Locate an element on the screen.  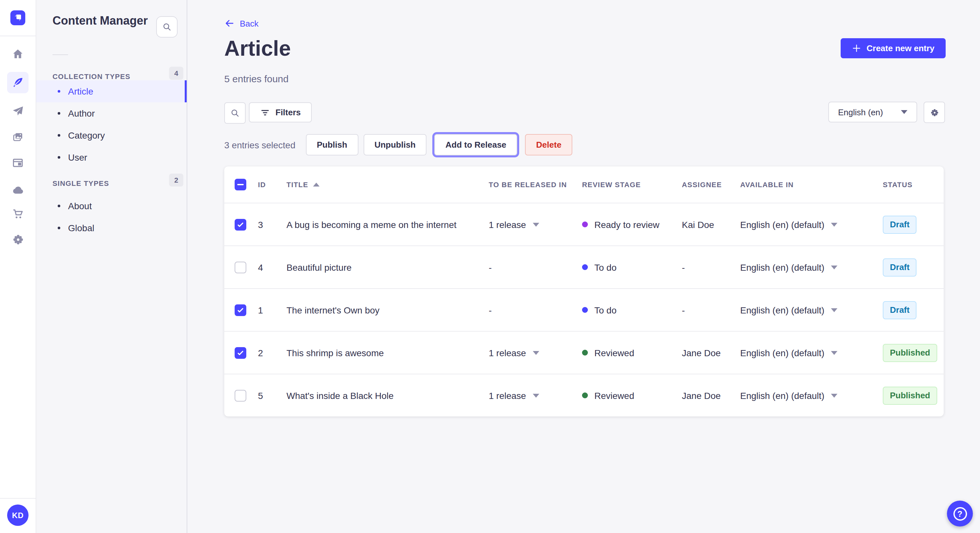
table-row: 4 Beautiful picture - To do - English (e… is located at coordinates (584, 267).